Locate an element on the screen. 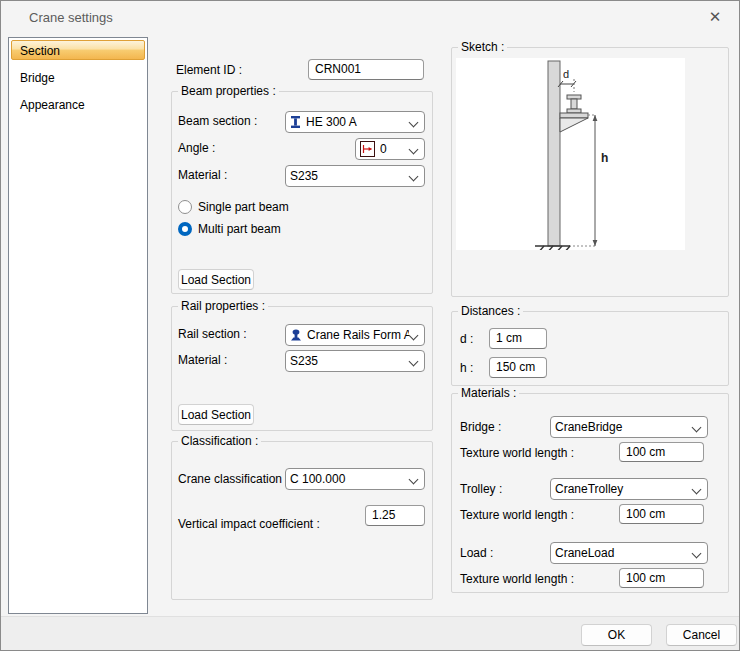 The width and height of the screenshot is (740, 651). classification-title: Classification : is located at coordinates (220, 441).